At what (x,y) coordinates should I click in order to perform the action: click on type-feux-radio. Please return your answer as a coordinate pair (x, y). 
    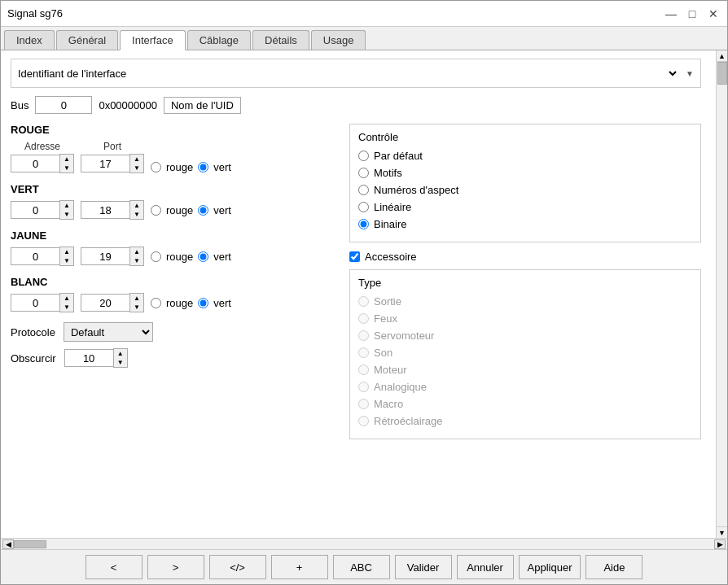
    Looking at the image, I should click on (363, 319).